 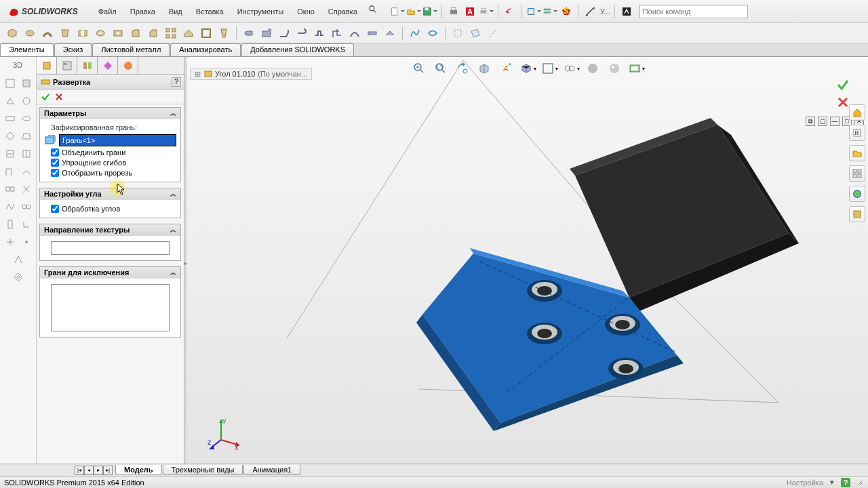 What do you see at coordinates (203, 470) in the screenshot?
I see `bottom-tab-3dviews: Трехмерные виды` at bounding box center [203, 470].